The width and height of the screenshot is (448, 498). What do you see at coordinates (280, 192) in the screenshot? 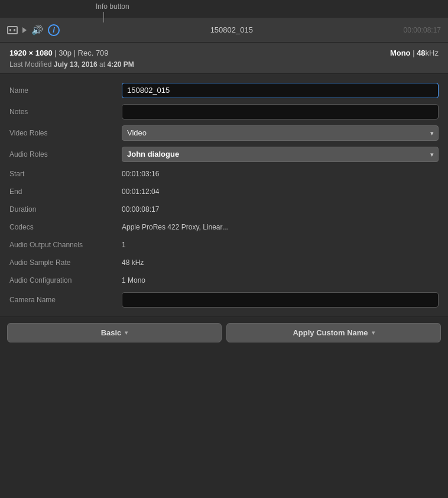
I see `field-value-end: 00:01:12:04` at bounding box center [280, 192].